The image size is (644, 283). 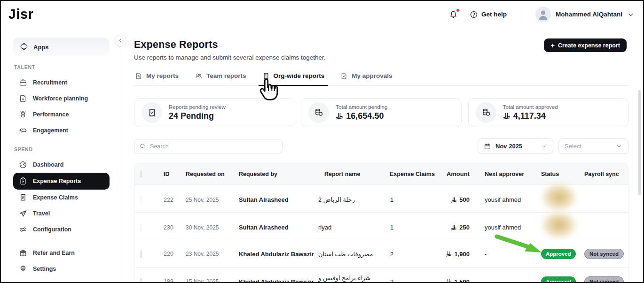 What do you see at coordinates (366, 77) in the screenshot?
I see `tab-my-approvals: My approvals` at bounding box center [366, 77].